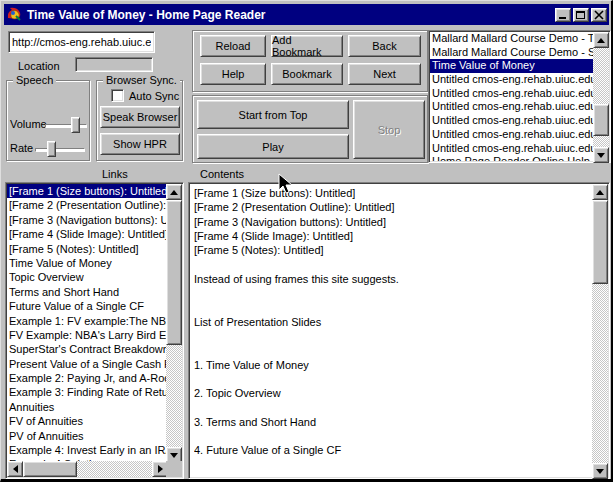  Describe the element at coordinates (154, 96) in the screenshot. I see `auto-sync-label: Auto Sync` at that location.